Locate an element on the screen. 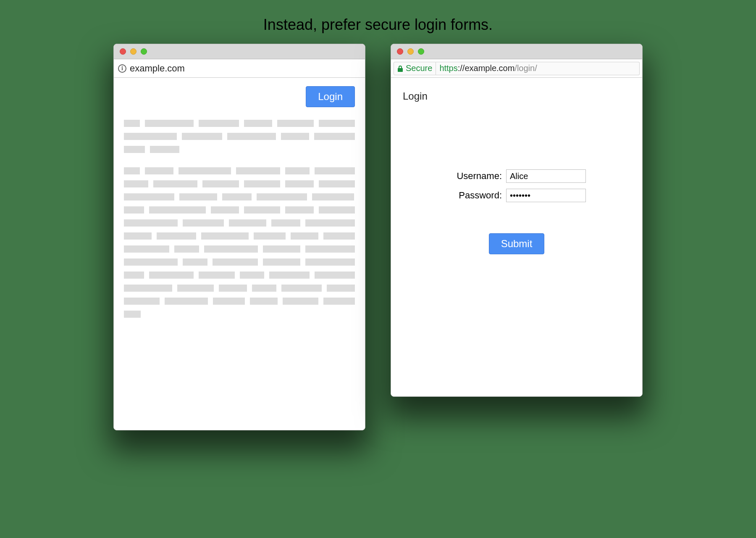 The image size is (756, 538). username-label: Username: is located at coordinates (475, 176).